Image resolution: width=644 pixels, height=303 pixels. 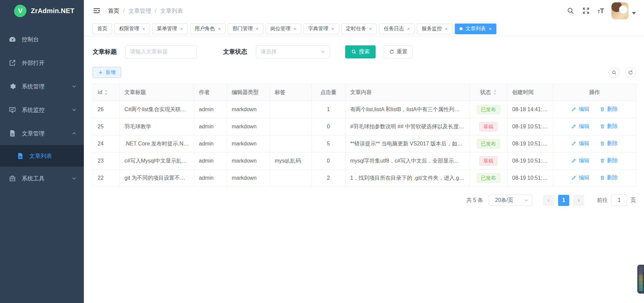 I want to click on sidebar: V ZrAdmin.NET 控制台 外部打开 系统管理, so click(x=42, y=152).